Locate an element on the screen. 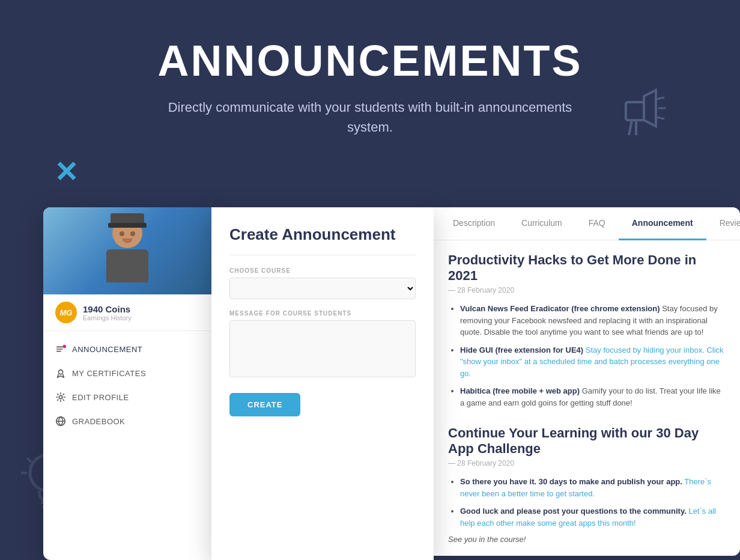 Image resolution: width=740 pixels, height=560 pixels. sidebar-item-announcement: ANNOUNCEMENT is located at coordinates (127, 349).